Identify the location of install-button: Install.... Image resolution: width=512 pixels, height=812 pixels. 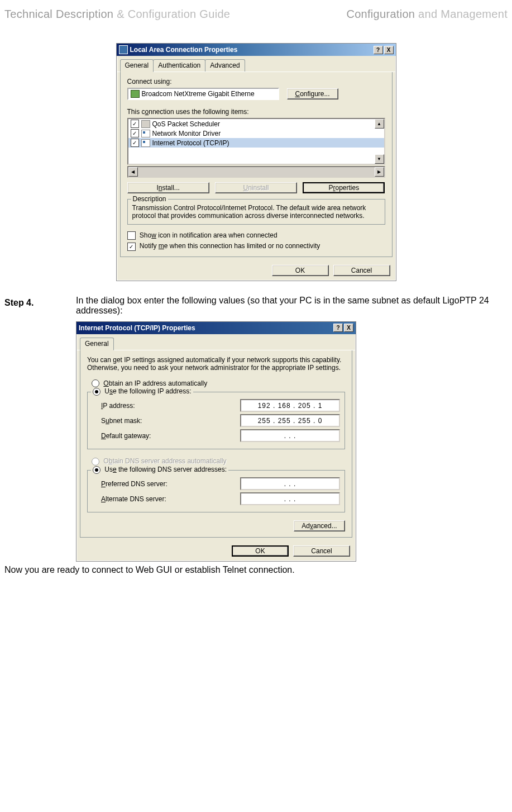
(169, 188).